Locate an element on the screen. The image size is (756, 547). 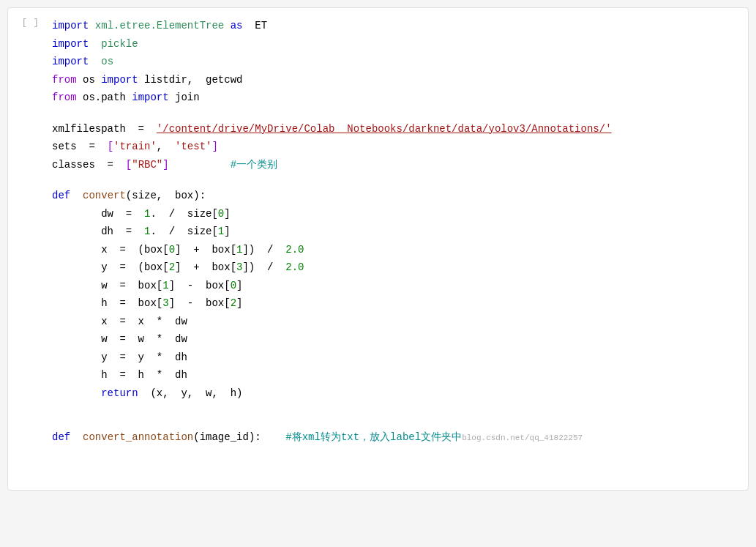
code-line-from-os: from os import listdir, getcwd is located at coordinates (397, 81).